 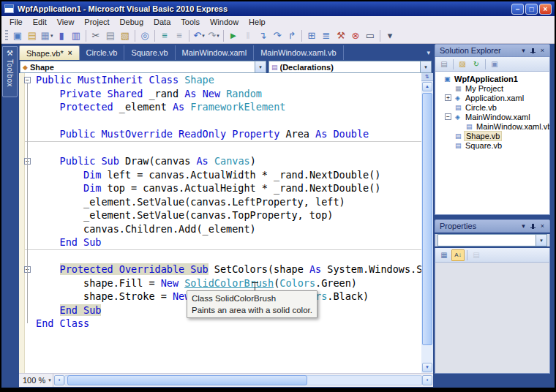 I want to click on solution-explorer-window-position-button: ▾, so click(x=524, y=51).